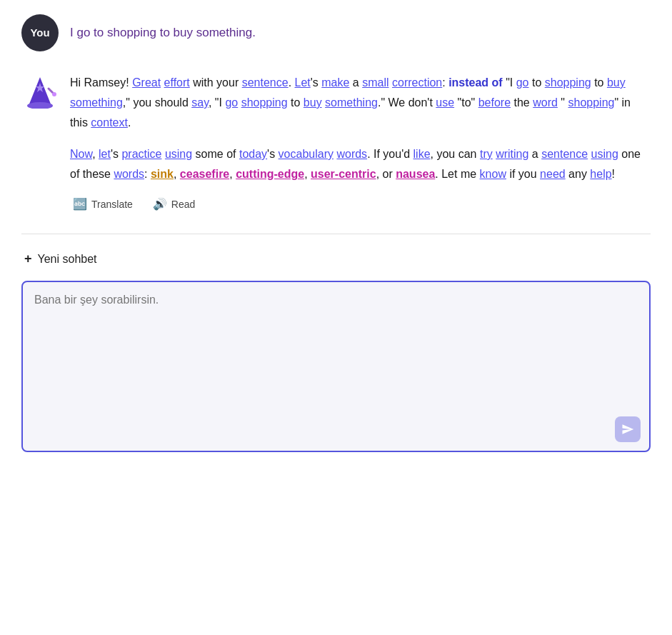  What do you see at coordinates (103, 204) in the screenshot?
I see `translate-button: 🔤 Translate` at bounding box center [103, 204].